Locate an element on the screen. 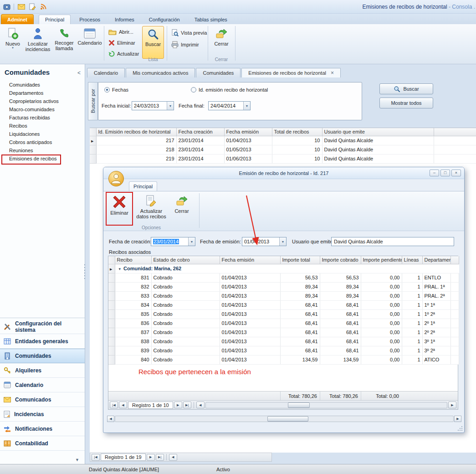  table-row: 832 Cobrado 01/04/2013 89,34 89,34 0,00 … is located at coordinates (283, 287).